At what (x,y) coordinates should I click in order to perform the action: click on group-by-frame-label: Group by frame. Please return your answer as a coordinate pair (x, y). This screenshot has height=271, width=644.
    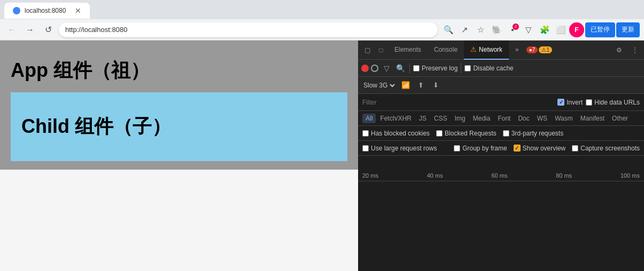
    Looking at the image, I should click on (484, 148).